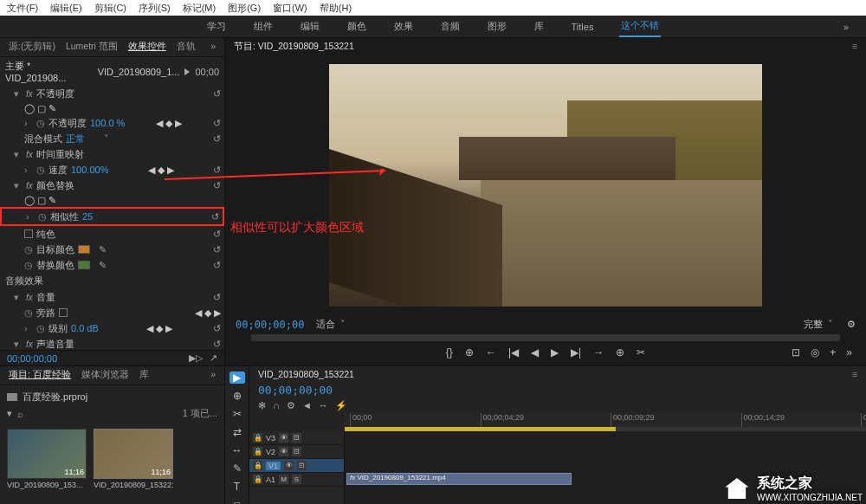 The image size is (866, 504). Describe the element at coordinates (792, 488) in the screenshot. I see `watermark: 系统之家 WWW.XITONGZHIJIA.NET` at that location.